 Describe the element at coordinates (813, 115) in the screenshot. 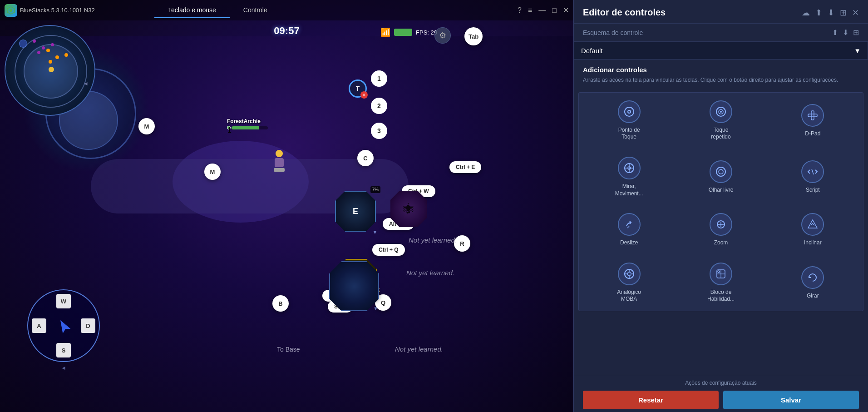

I see `dpad-control-icon` at that location.